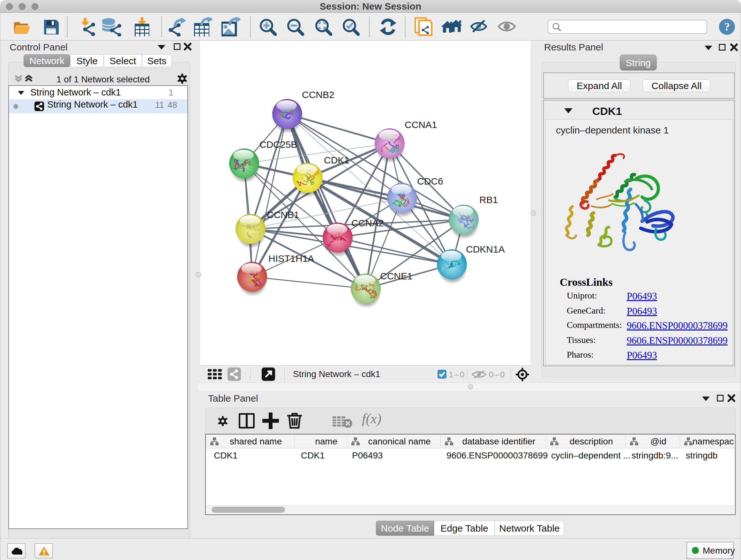 Image resolution: width=741 pixels, height=560 pixels. What do you see at coordinates (283, 214) in the screenshot?
I see `svg-text: CCNB1` at bounding box center [283, 214].